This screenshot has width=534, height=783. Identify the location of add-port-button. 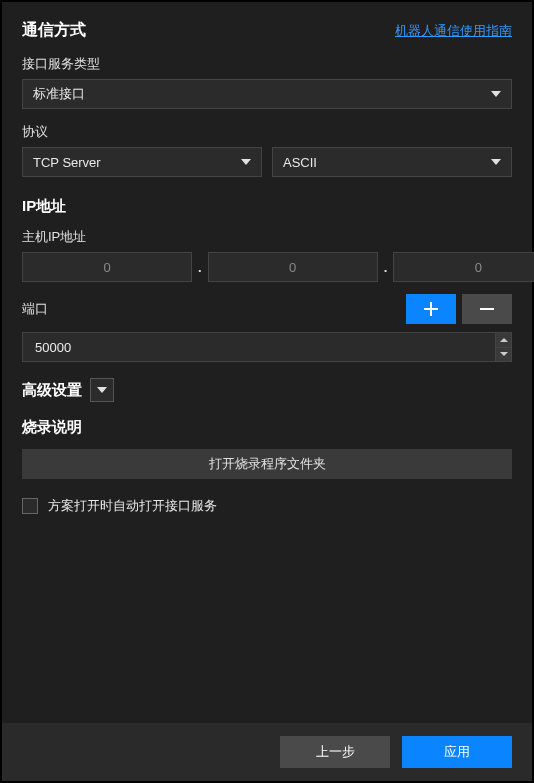
(431, 309).